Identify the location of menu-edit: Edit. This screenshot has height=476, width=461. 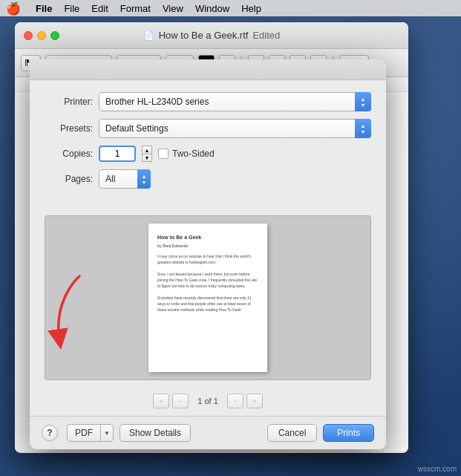
(99, 9).